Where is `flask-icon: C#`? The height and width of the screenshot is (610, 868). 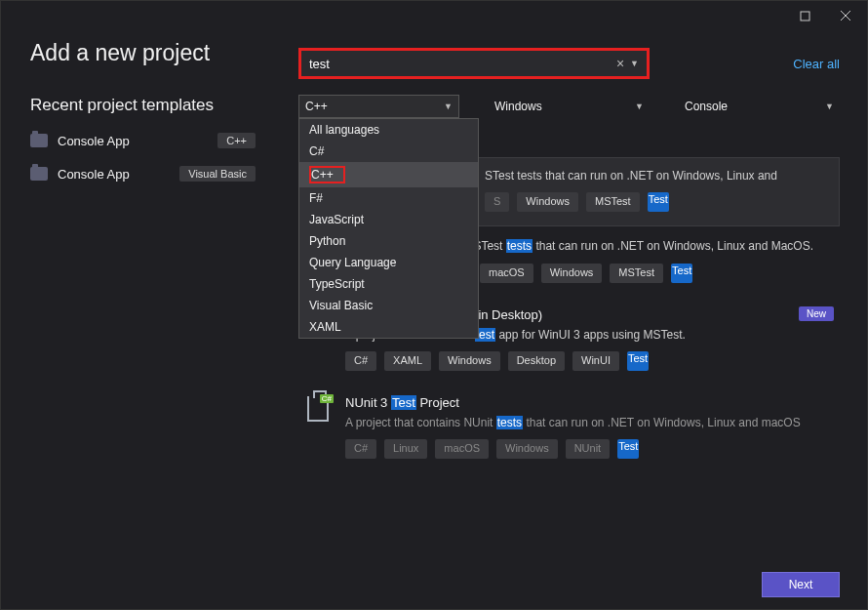
flask-icon: C# is located at coordinates (318, 410).